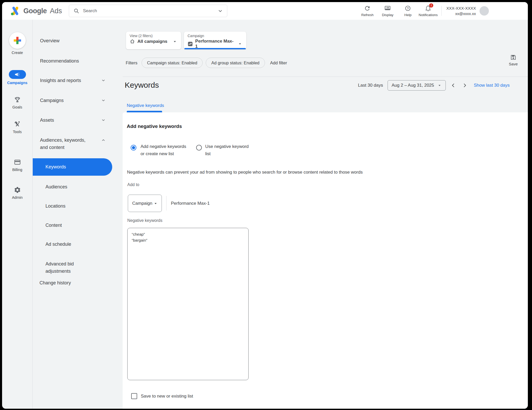 This screenshot has height=410, width=532. What do you see at coordinates (17, 162) in the screenshot?
I see `credit-card-icon` at bounding box center [17, 162].